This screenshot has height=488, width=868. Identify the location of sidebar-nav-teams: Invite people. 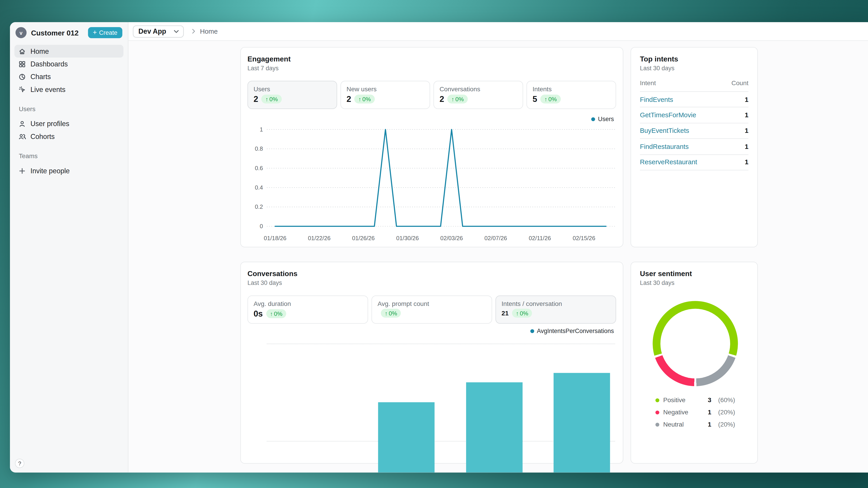
(69, 170).